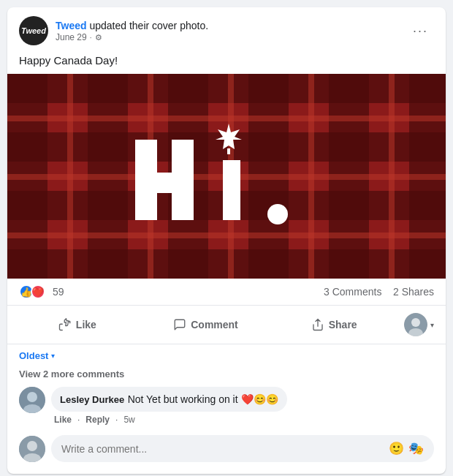 The width and height of the screenshot is (453, 476). Describe the element at coordinates (170, 399) in the screenshot. I see `comment-bubble: Lesley Durkee Not Yet but working on it …` at that location.